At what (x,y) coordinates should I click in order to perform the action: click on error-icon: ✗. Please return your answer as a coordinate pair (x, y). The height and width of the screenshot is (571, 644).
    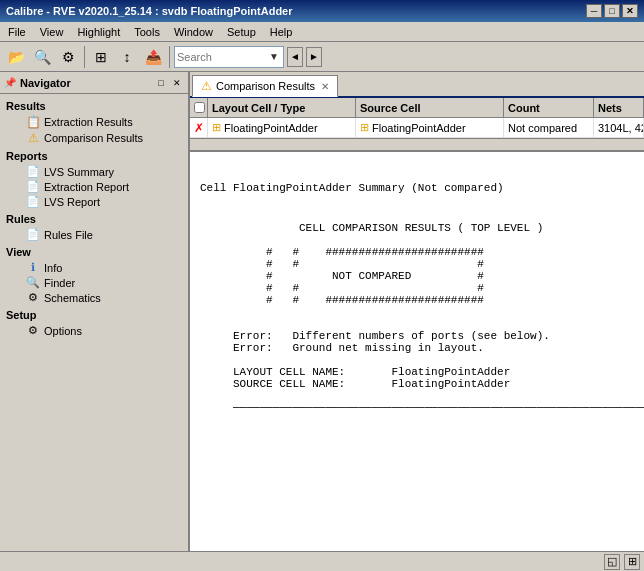
    Looking at the image, I should click on (199, 128).